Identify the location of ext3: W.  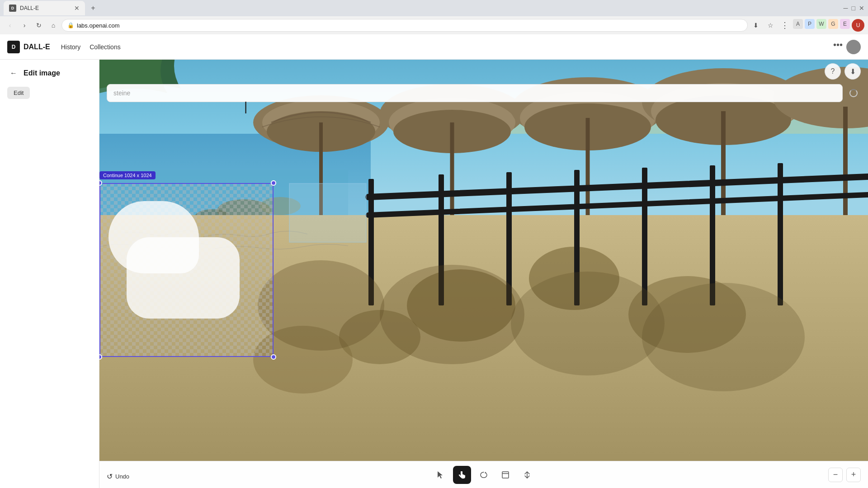
(821, 24).